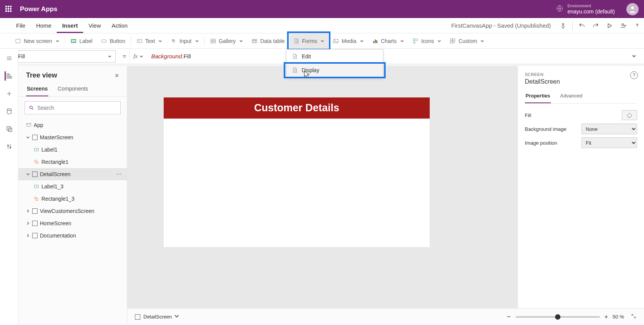 This screenshot has width=644, height=325. What do you see at coordinates (9, 187) in the screenshot?
I see `left-rail` at bounding box center [9, 187].